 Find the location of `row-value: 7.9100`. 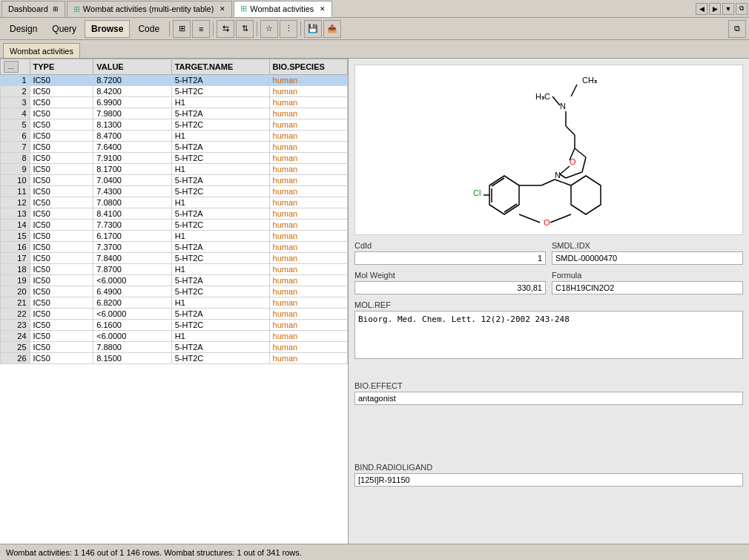

row-value: 7.9100 is located at coordinates (132, 159).